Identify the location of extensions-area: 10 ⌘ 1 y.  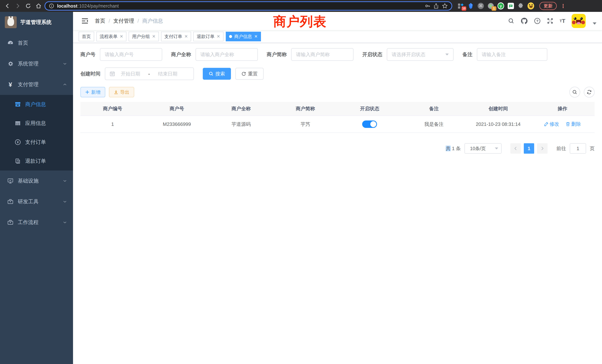
(496, 6).